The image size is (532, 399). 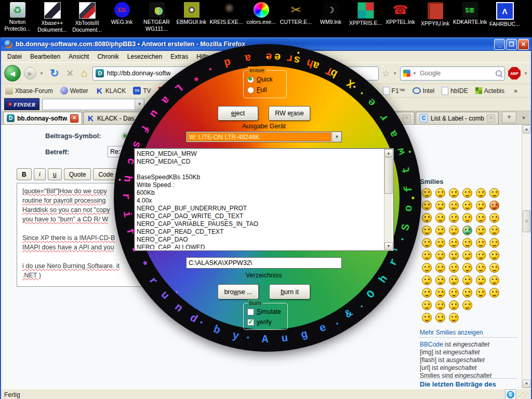 I want to click on maximize-button: ❐, so click(x=511, y=45).